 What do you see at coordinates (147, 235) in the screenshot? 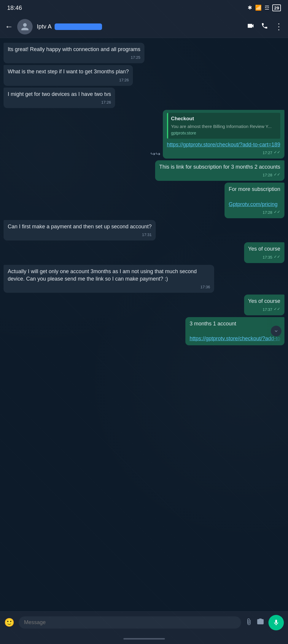
I see `message-time: 17:31` at bounding box center [147, 235].